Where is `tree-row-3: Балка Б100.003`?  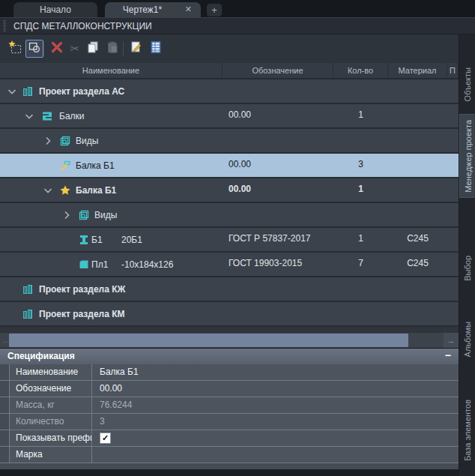
tree-row-3: Балка Б100.003 is located at coordinates (229, 166).